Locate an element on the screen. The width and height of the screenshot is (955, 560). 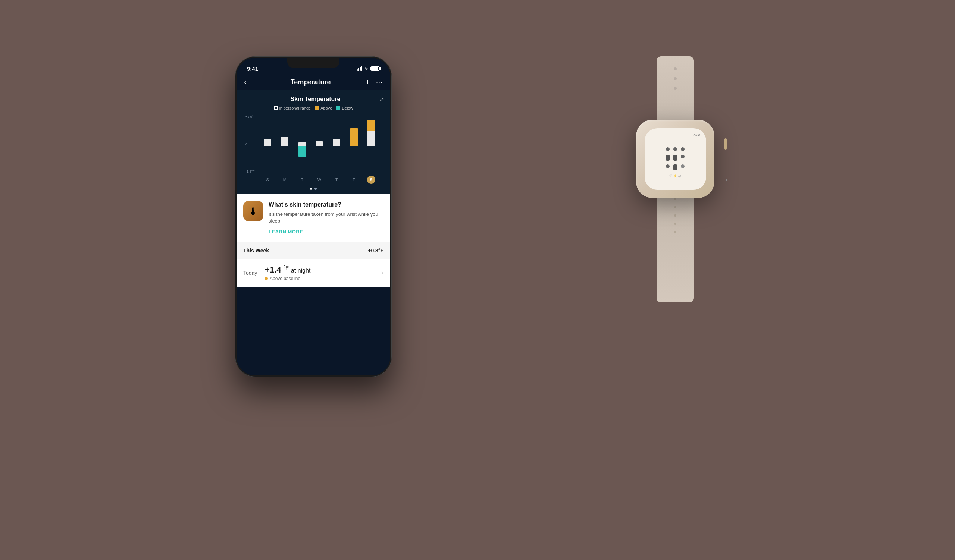
y-axis: +1,5°F 0 -1,5°F is located at coordinates (250, 144).